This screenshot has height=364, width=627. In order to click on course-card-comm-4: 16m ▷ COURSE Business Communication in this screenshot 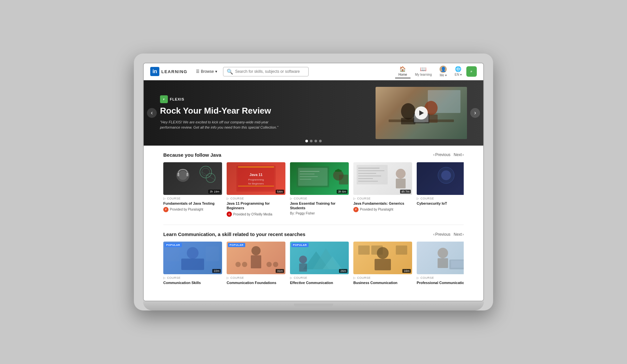, I will do `click(383, 264)`.